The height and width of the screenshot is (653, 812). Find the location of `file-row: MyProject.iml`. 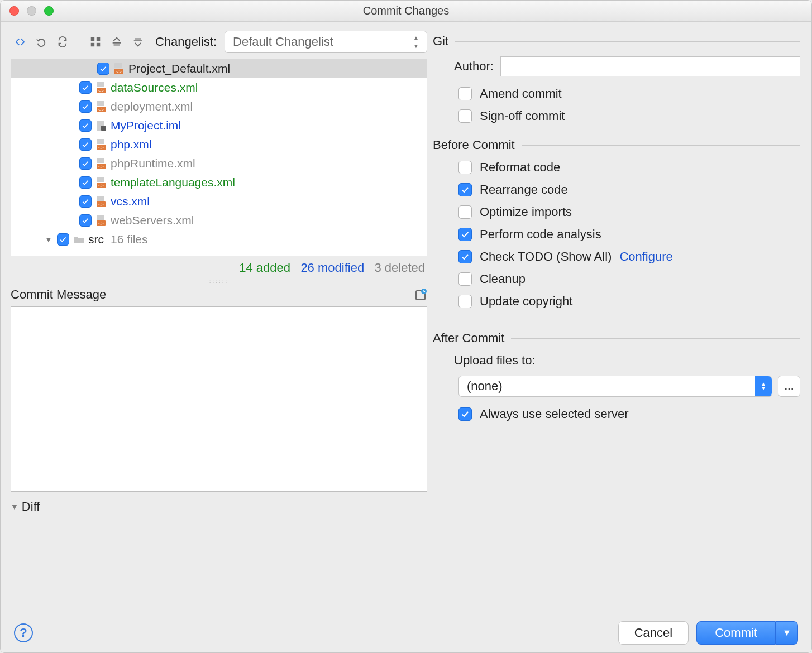

file-row: MyProject.iml is located at coordinates (219, 126).